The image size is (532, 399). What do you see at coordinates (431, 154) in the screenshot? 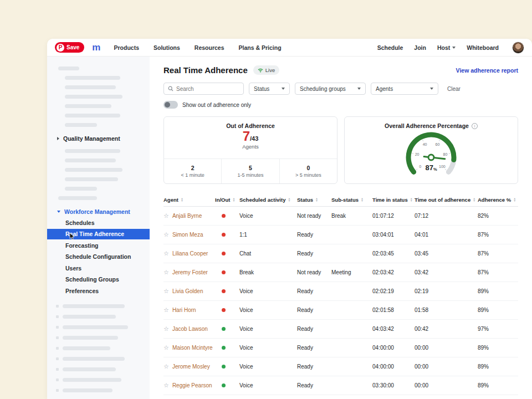
I see `adherence-gauge: 020406080100` at bounding box center [431, 154].